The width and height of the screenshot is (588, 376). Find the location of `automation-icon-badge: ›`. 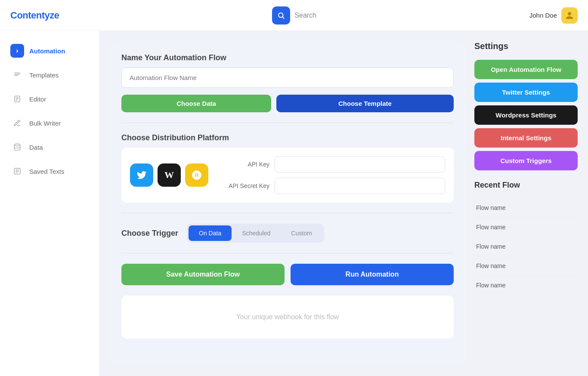

automation-icon-badge: › is located at coordinates (17, 51).